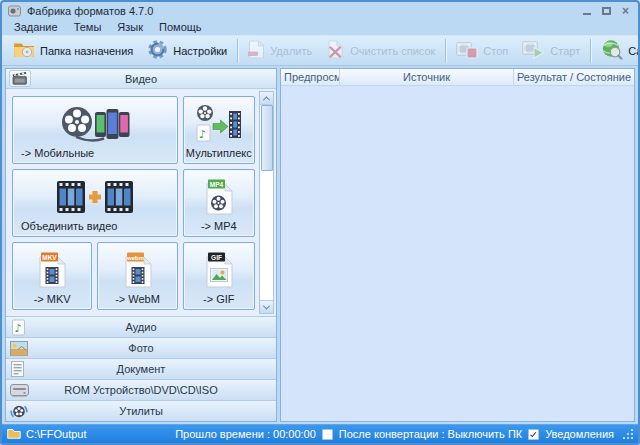 The width and height of the screenshot is (640, 445). Describe the element at coordinates (14, 434) in the screenshot. I see `folder-small-icon` at that location.